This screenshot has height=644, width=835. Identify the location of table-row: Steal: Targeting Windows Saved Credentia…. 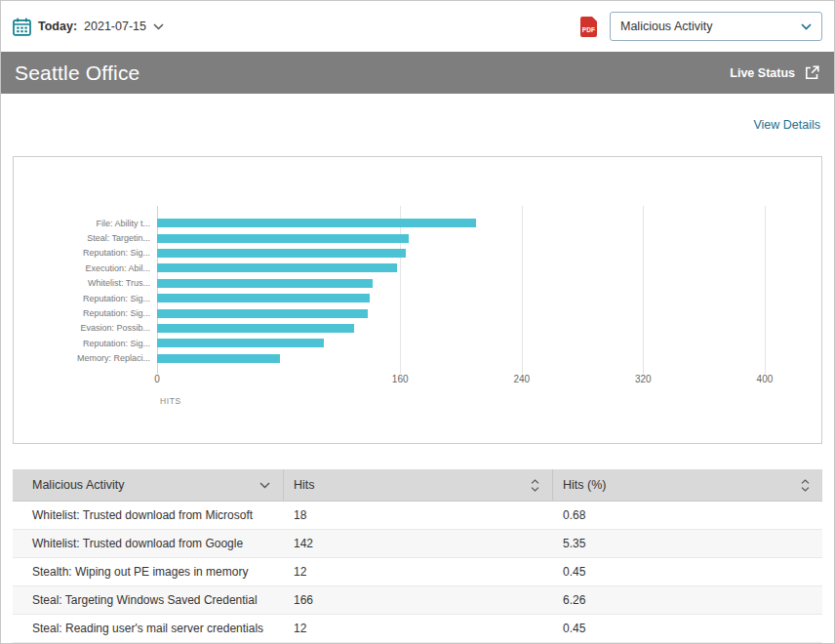
(418, 601).